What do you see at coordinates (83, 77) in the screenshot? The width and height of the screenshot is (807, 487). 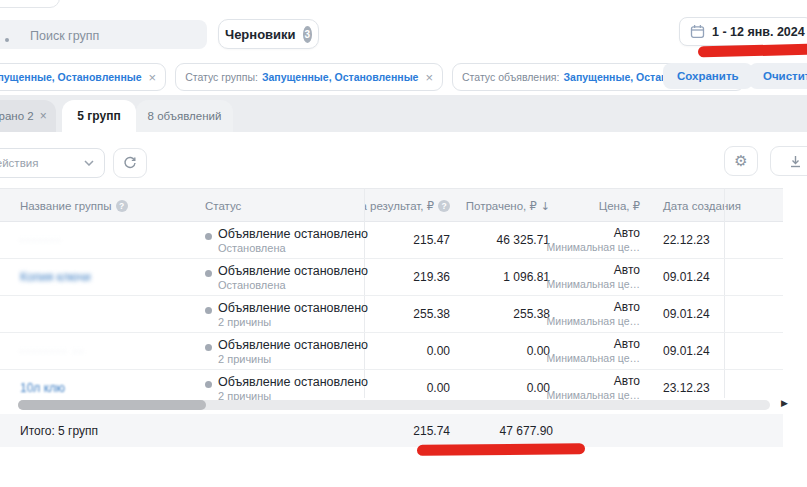 I see `filter-chip-campaign-status: Запущенные, Остановленные ×` at bounding box center [83, 77].